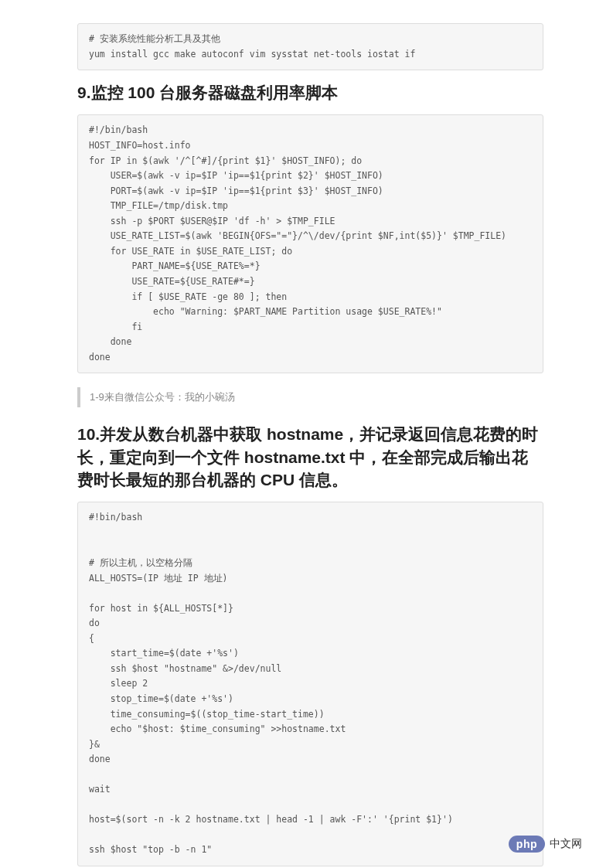 This screenshot has height=868, width=613. What do you see at coordinates (311, 46) in the screenshot?
I see `code-block-1: # 安装系统性能分析工具及其他 yum install gcc make aut…` at bounding box center [311, 46].